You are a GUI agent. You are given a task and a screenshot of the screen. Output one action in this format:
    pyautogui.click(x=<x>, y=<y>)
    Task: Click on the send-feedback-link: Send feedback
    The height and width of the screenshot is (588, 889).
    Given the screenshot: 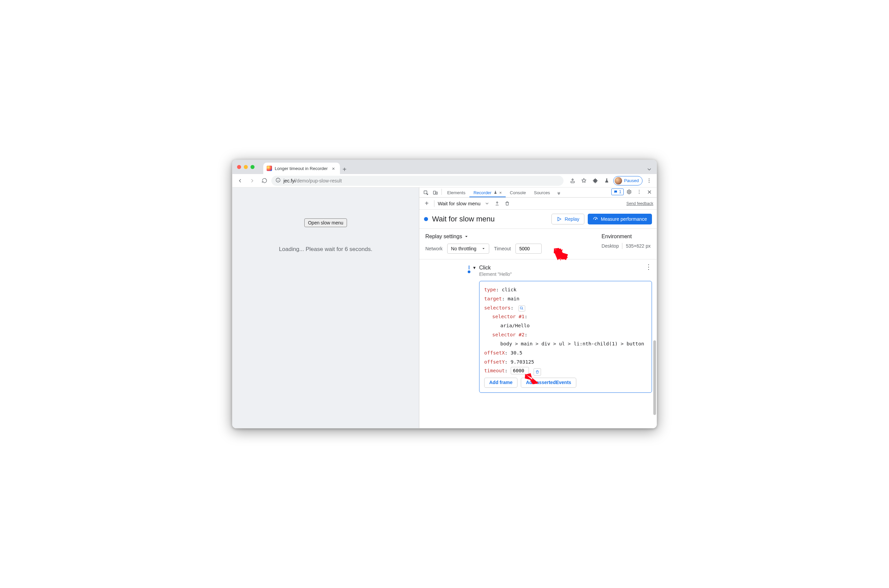 What is the action you would take?
    pyautogui.click(x=640, y=204)
    